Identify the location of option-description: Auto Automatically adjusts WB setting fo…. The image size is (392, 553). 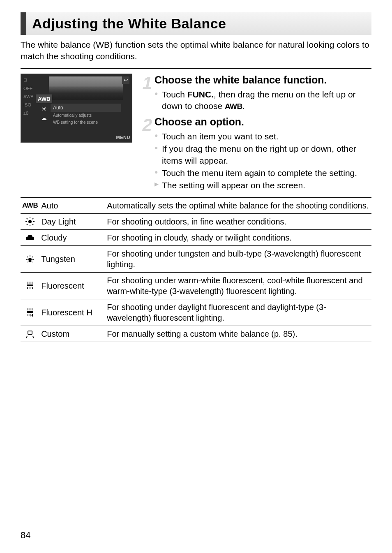
(86, 115).